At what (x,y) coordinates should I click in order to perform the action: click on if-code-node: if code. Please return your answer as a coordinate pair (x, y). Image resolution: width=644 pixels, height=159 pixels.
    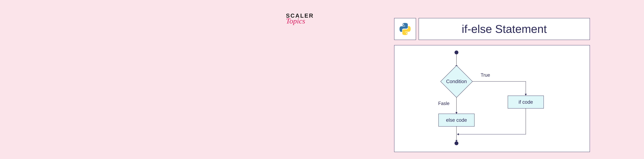
    Looking at the image, I should click on (526, 102).